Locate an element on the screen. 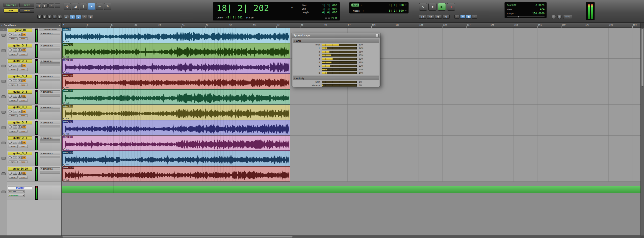 Image resolution: width=644 pixels, height=238 pixels. ruler-tick-185: 185 is located at coordinates (612, 25).